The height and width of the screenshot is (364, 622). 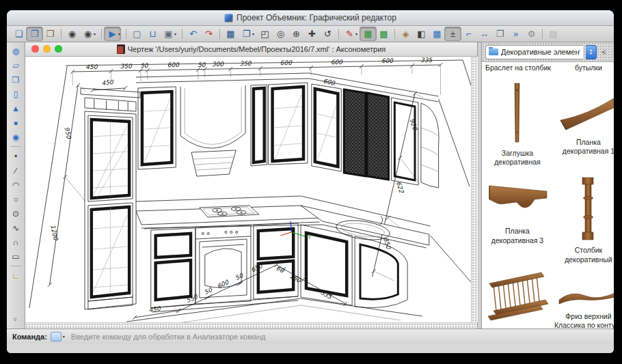 I want to click on dim-label: 300, so click(x=218, y=64).